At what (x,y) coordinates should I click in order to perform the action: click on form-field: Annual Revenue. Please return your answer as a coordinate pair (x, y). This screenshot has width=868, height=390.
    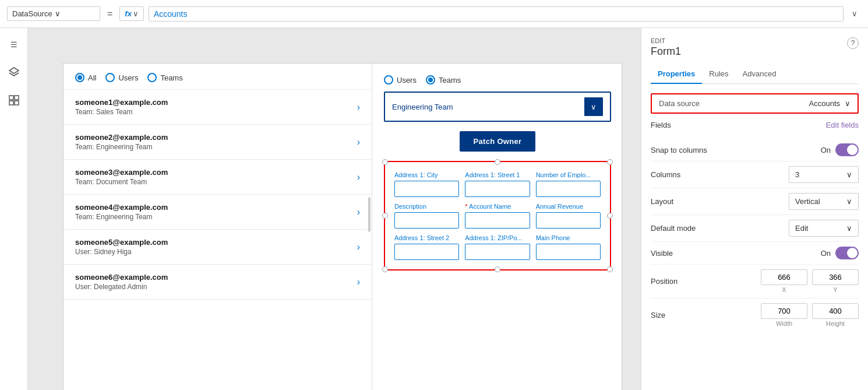
    Looking at the image, I should click on (569, 216).